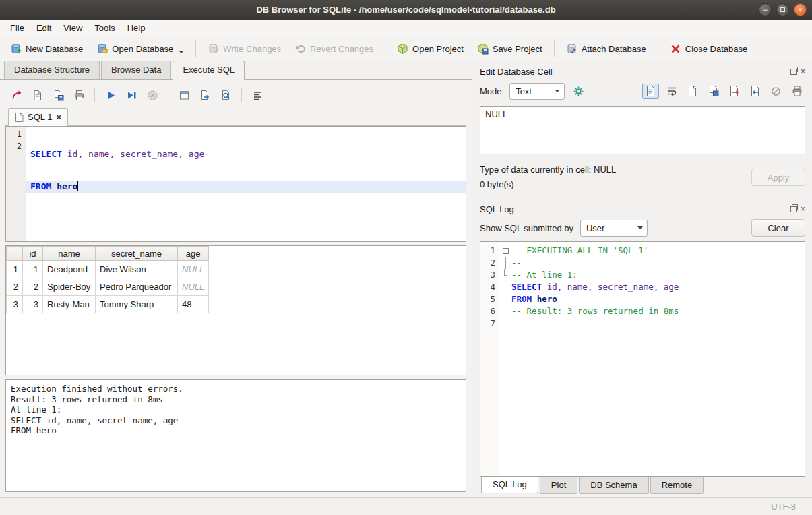 The image size is (812, 515). Describe the element at coordinates (537, 92) in the screenshot. I see `mode-select: Text` at that location.